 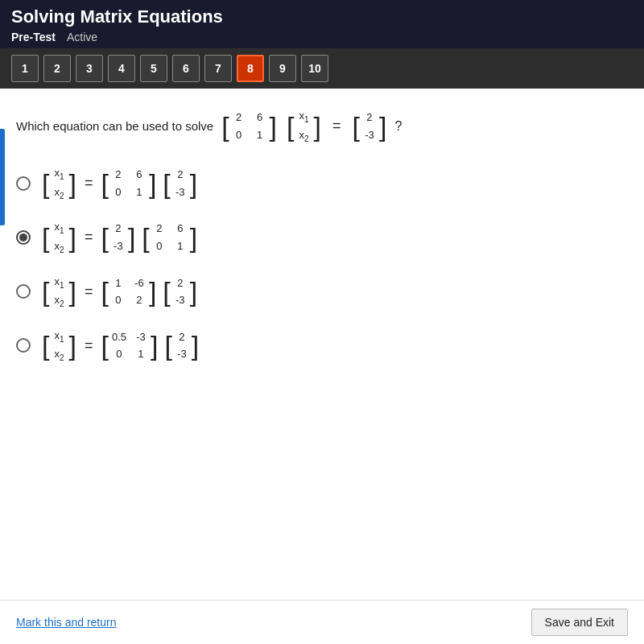 I want to click on opt-d-left: [ x1 x2 ], so click(x=60, y=346).